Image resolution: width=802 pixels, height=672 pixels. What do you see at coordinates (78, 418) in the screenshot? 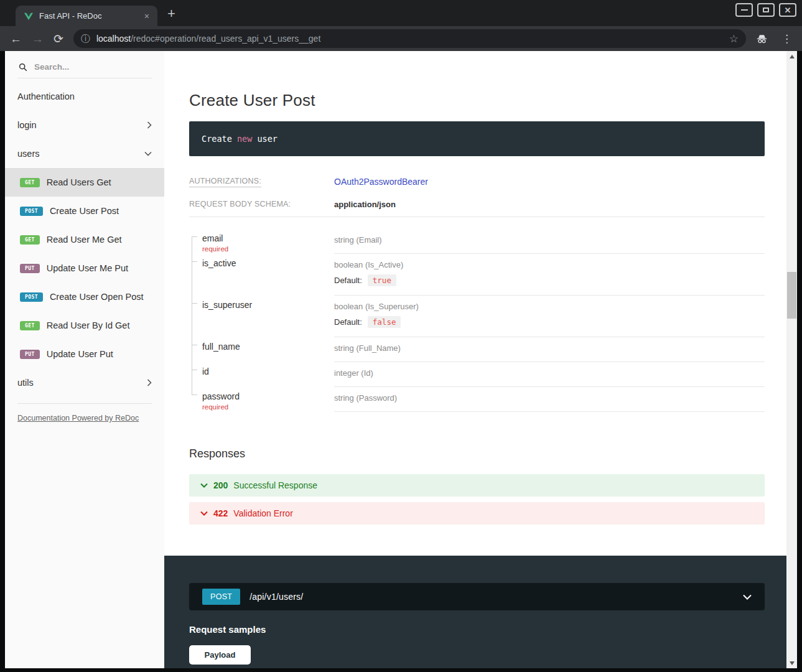
I see `redoc-footer-link: Documentation Powered by ReDoc` at bounding box center [78, 418].